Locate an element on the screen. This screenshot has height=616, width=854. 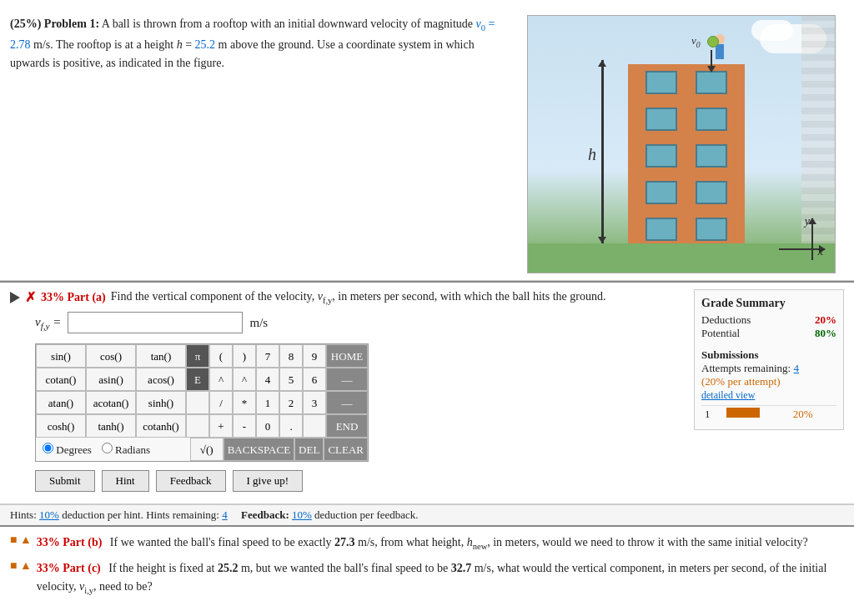
1-btn: 1 is located at coordinates (268, 403).